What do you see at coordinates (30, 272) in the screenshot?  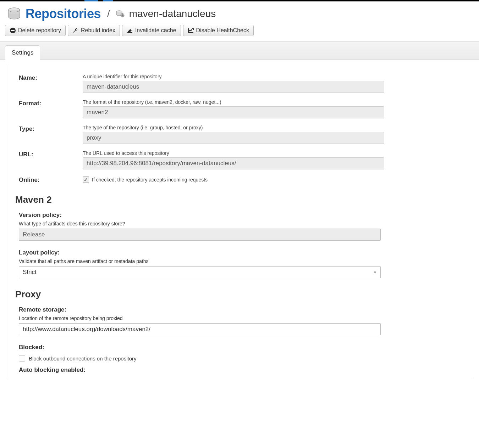 I see `layout-policy-value: Strict` at bounding box center [30, 272].